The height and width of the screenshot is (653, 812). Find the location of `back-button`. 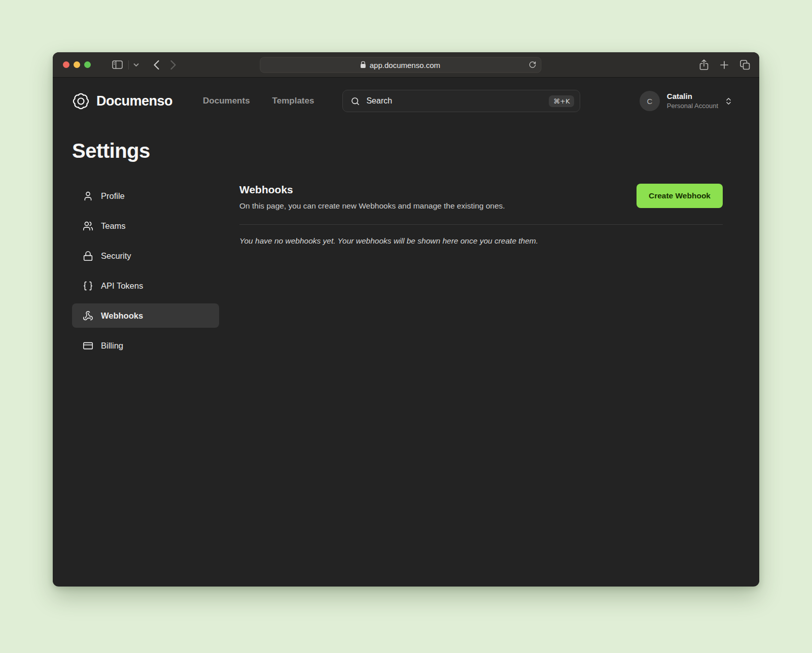

back-button is located at coordinates (156, 65).